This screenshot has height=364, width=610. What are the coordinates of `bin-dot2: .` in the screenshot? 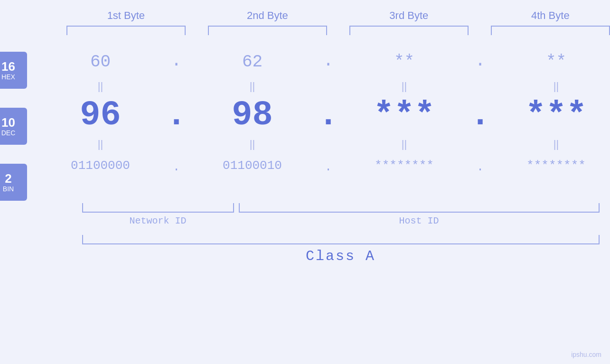 It's located at (328, 167).